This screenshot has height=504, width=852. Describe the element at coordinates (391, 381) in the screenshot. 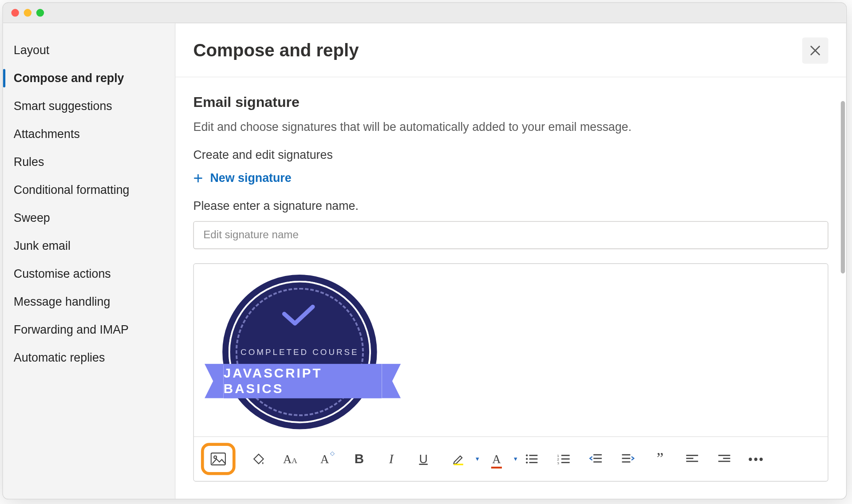

I see `ribbon-tail-right` at that location.